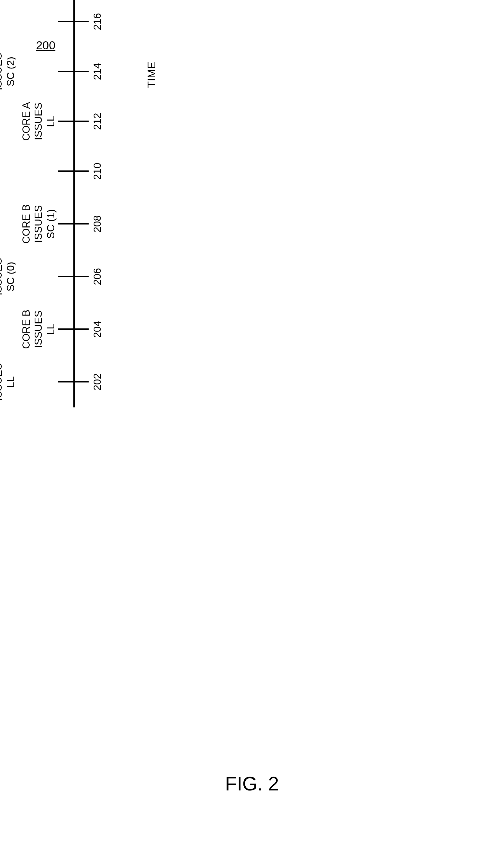 The width and height of the screenshot is (504, 842). I want to click on ref-208: 208, so click(97, 224).